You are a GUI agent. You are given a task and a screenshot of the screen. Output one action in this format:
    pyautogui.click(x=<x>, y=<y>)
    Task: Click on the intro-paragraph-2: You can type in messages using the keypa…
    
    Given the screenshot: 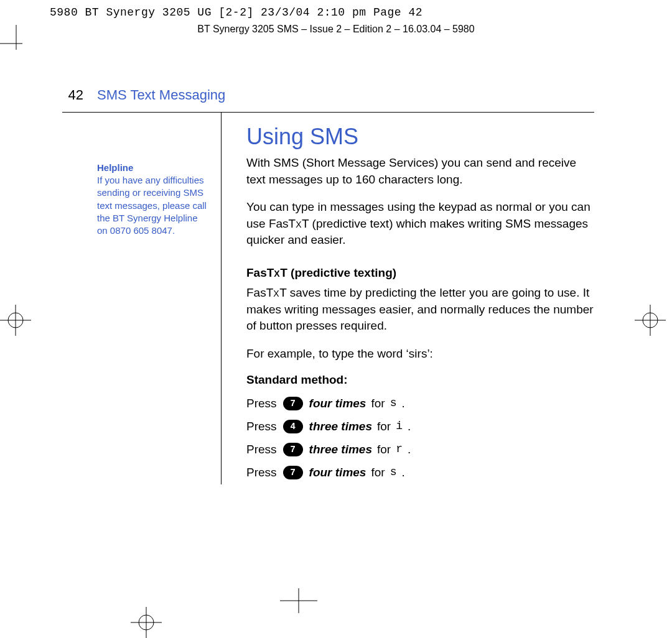 What is the action you would take?
    pyautogui.click(x=421, y=224)
    